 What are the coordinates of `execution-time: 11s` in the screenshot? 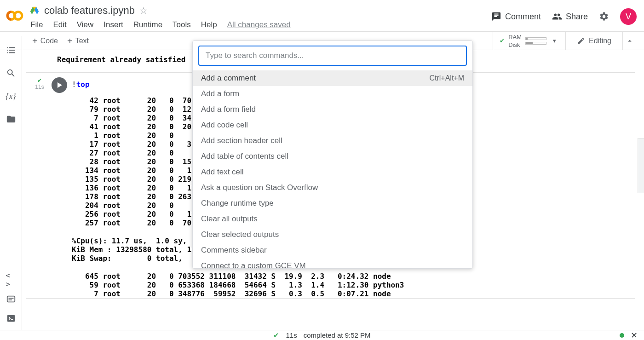 It's located at (40, 87).